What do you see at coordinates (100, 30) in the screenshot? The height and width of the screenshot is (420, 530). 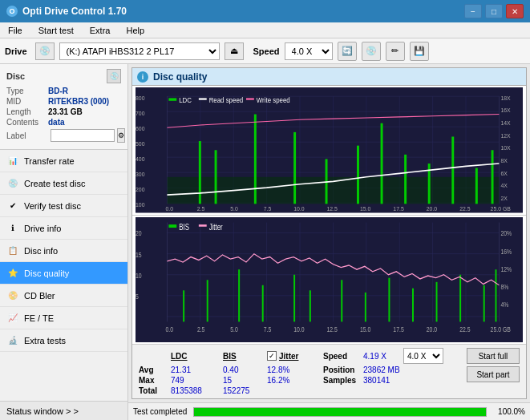 I see `menu-extra: Extra` at bounding box center [100, 30].